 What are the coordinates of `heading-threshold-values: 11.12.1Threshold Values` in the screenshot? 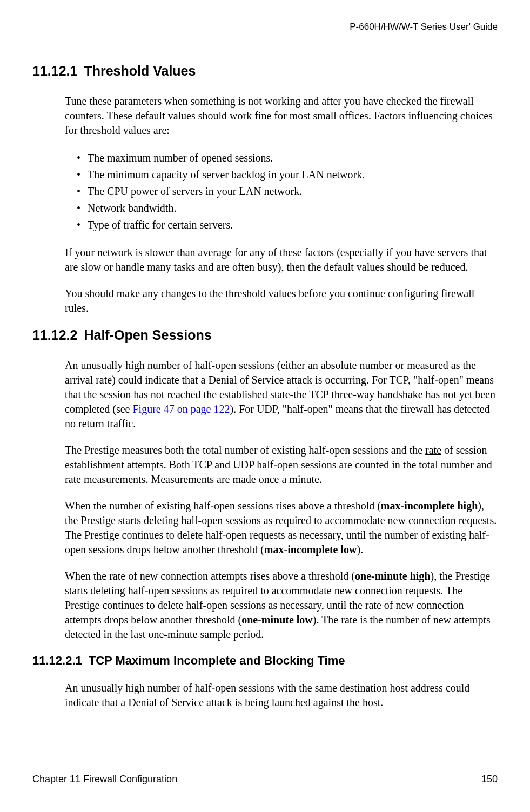 It's located at (265, 71).